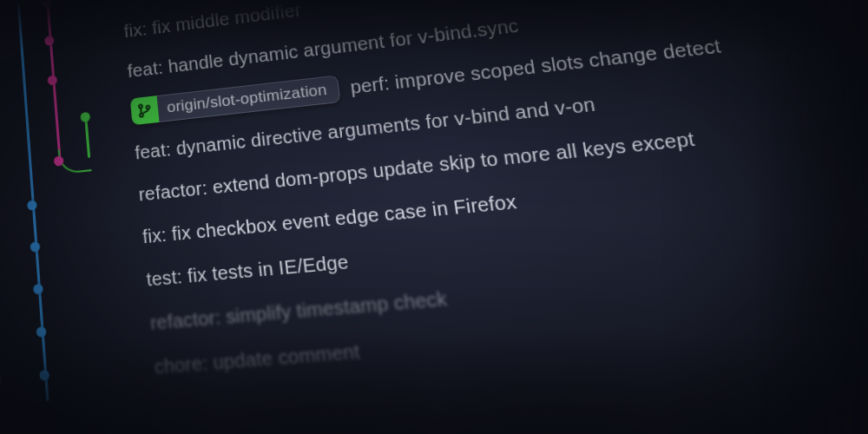 The width and height of the screenshot is (868, 434). What do you see at coordinates (4, 254) in the screenshot?
I see `file-tree-fragment` at bounding box center [4, 254].